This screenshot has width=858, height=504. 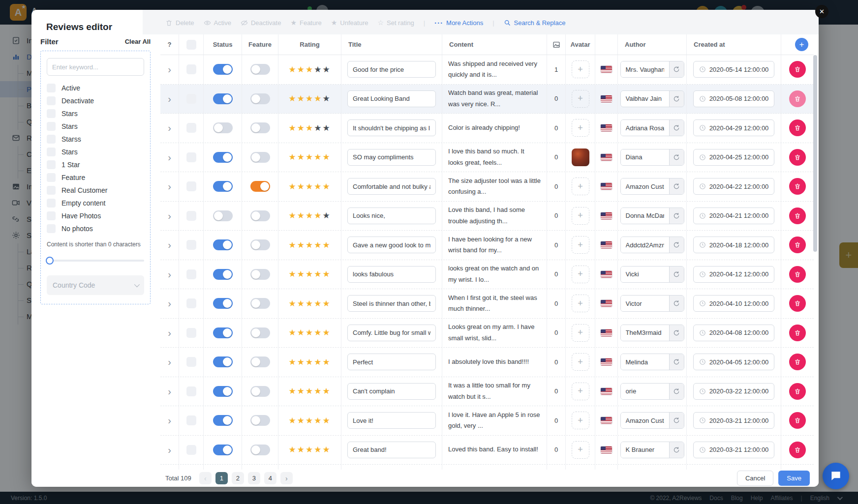 What do you see at coordinates (815, 261) in the screenshot?
I see `table-scrollbar` at bounding box center [815, 261].